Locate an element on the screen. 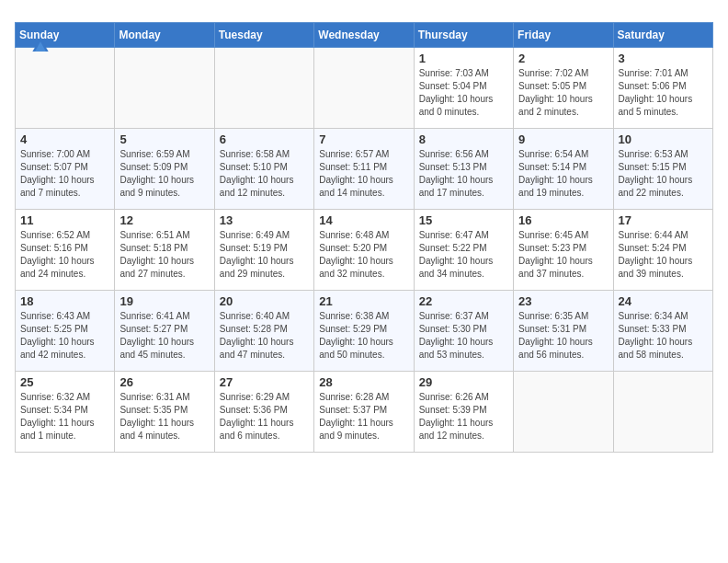 The height and width of the screenshot is (563, 728). calendar-cell: 21Sunrise: 6:38 AMSunset: 5:29 PMDayligh… is located at coordinates (364, 331).